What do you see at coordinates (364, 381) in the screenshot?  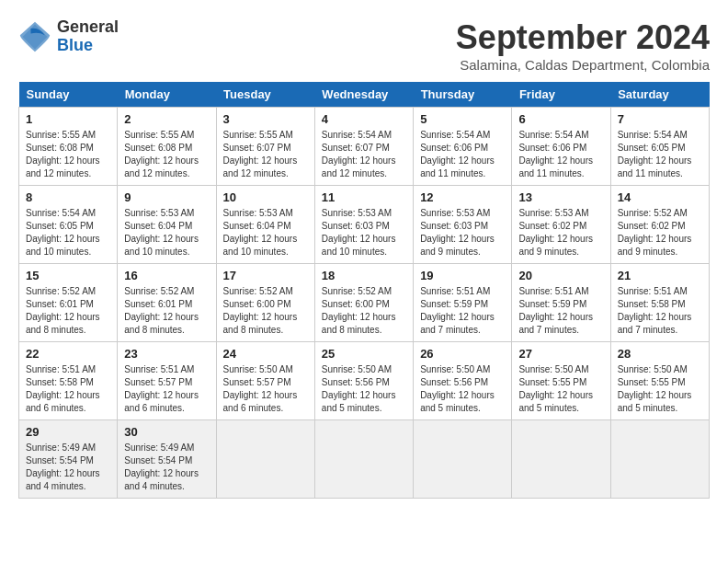 I see `day-25: 25 Sunrise: 5:50 AMSunset: 5:56 PMDaylig…` at bounding box center [364, 381].